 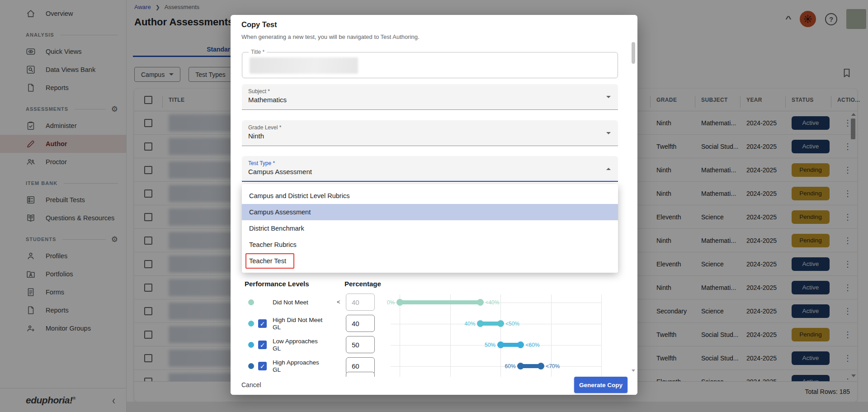 I want to click on dropdown-option-campus-assessment: Campus Assessment, so click(x=430, y=212).